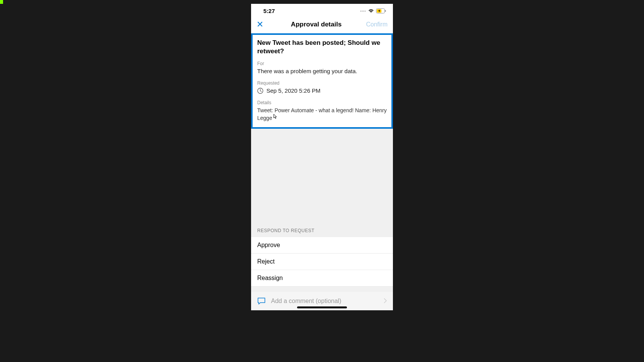 This screenshot has width=644, height=362. I want to click on home-indicator, so click(322, 307).